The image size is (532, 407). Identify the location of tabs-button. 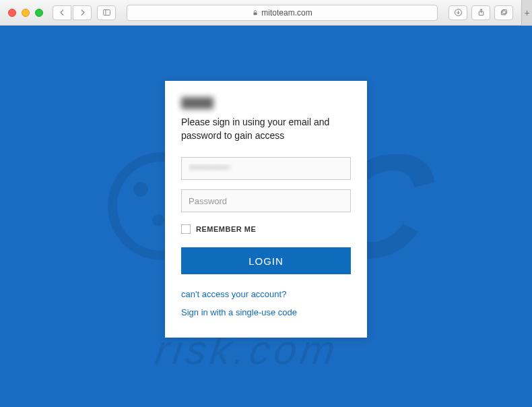
(504, 13).